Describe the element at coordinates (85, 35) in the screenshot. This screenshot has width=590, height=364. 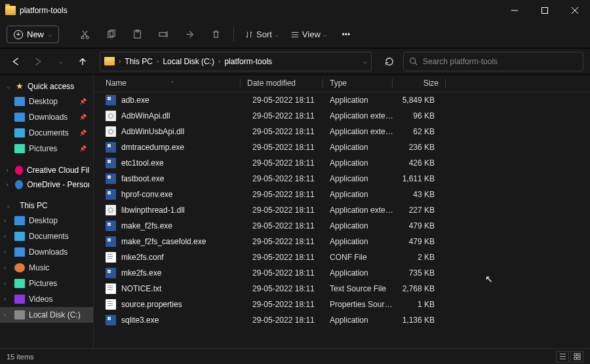
I see `cut-icon` at that location.